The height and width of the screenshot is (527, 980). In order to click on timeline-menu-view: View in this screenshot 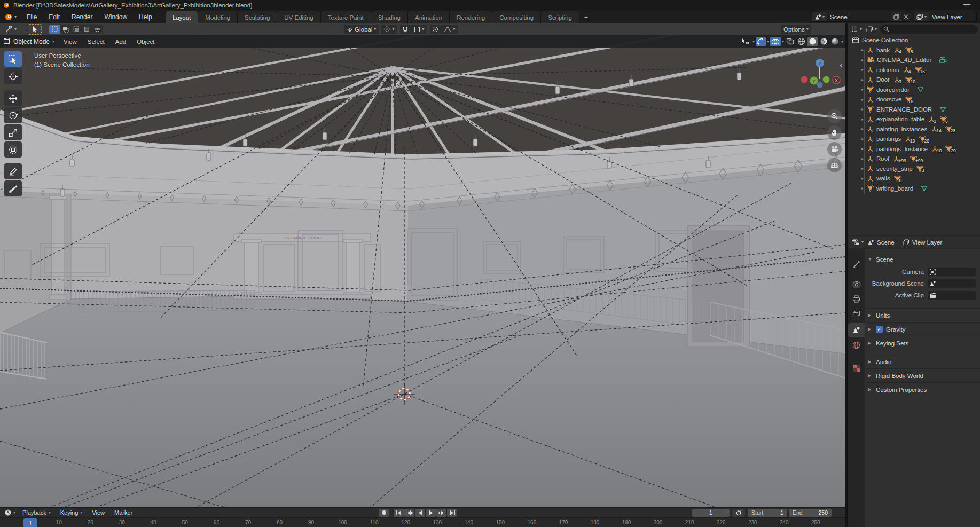, I will do `click(98, 513)`.